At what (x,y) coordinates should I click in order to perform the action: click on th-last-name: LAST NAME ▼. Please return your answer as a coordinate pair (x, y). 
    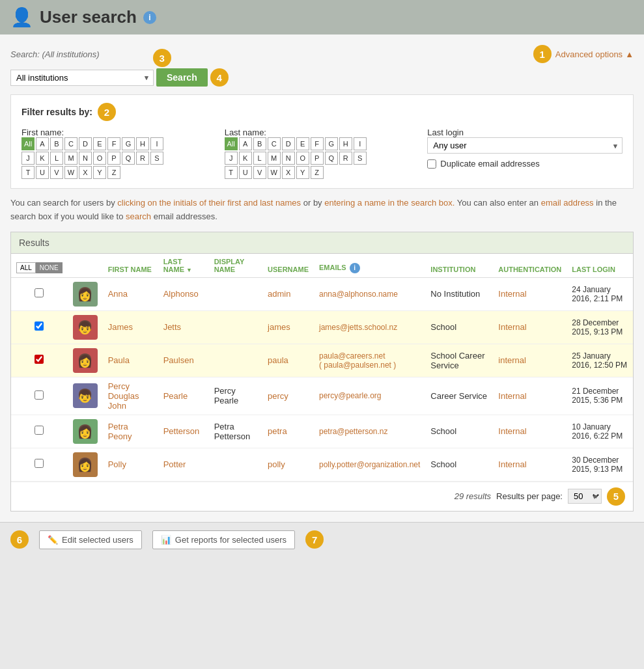
    Looking at the image, I should click on (184, 266).